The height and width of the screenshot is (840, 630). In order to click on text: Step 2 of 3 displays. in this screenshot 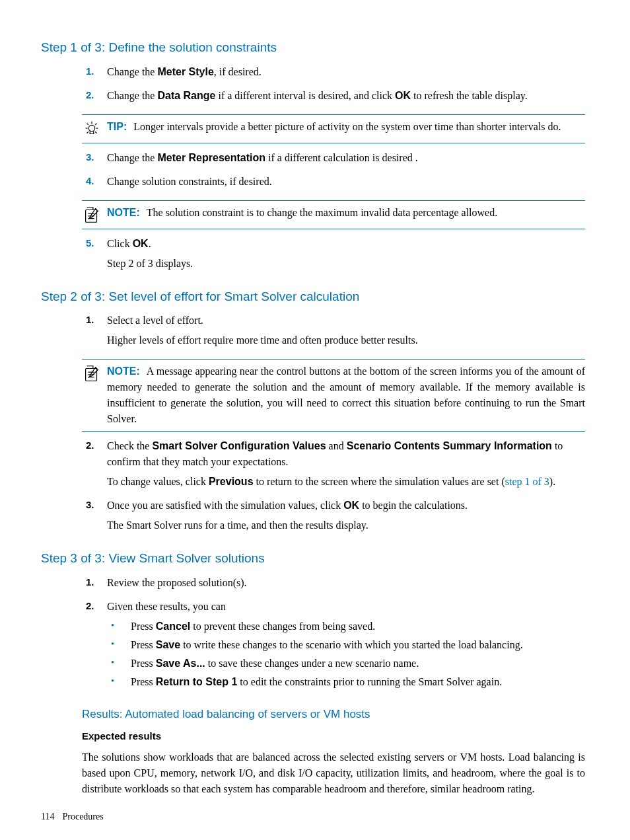, I will do `click(346, 264)`.